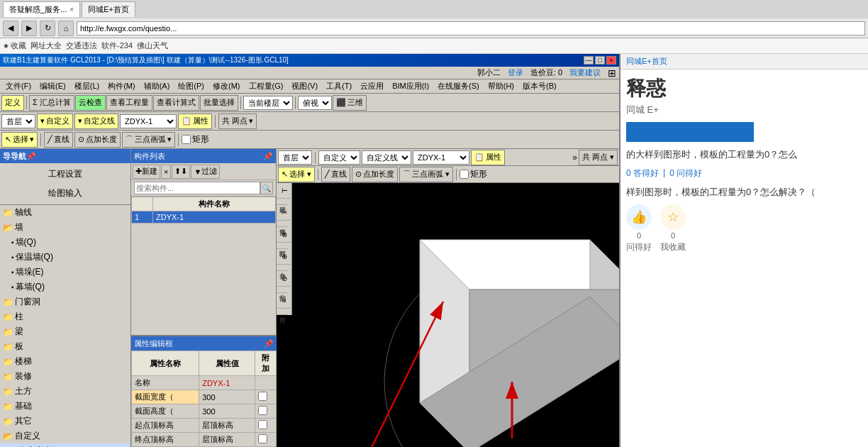 The width and height of the screenshot is (868, 447). I want to click on menu-tools: 工具(T), so click(339, 87).